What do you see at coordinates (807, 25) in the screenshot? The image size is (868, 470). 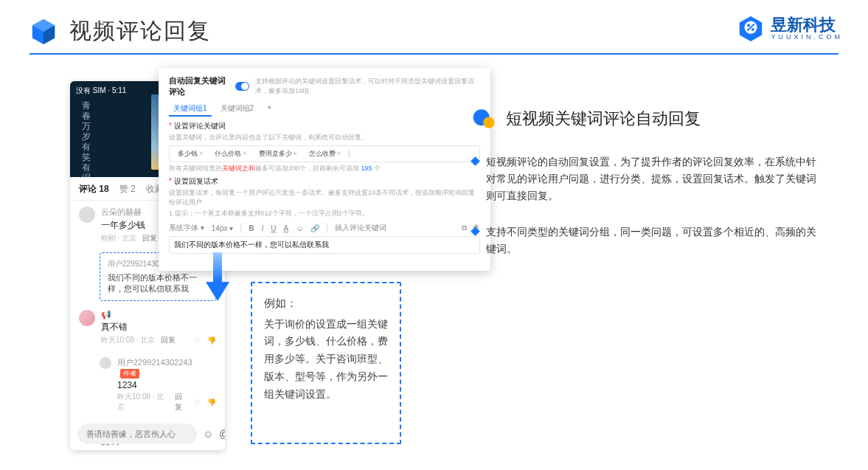 I see `brand-name: 昱新科技` at bounding box center [807, 25].